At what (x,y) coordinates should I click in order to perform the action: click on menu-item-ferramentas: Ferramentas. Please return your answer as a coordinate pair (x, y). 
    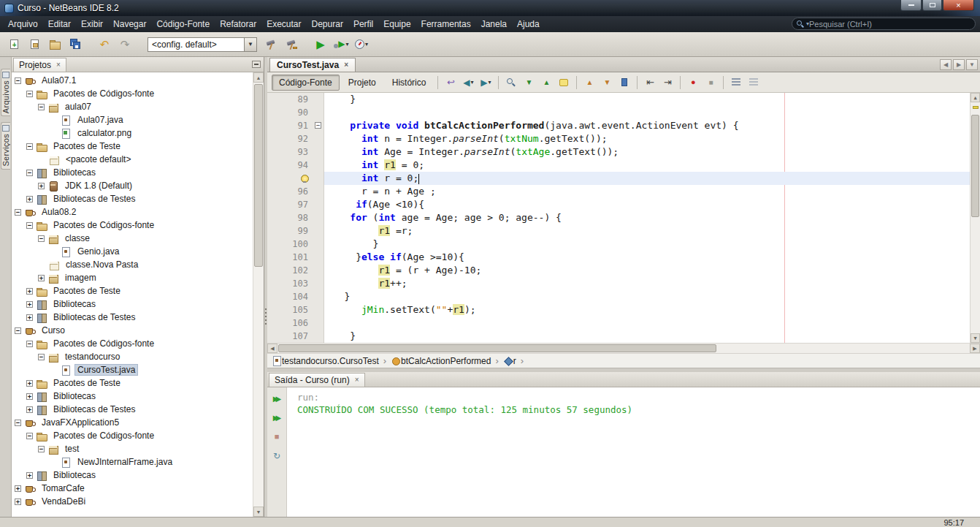
    Looking at the image, I should click on (446, 24).